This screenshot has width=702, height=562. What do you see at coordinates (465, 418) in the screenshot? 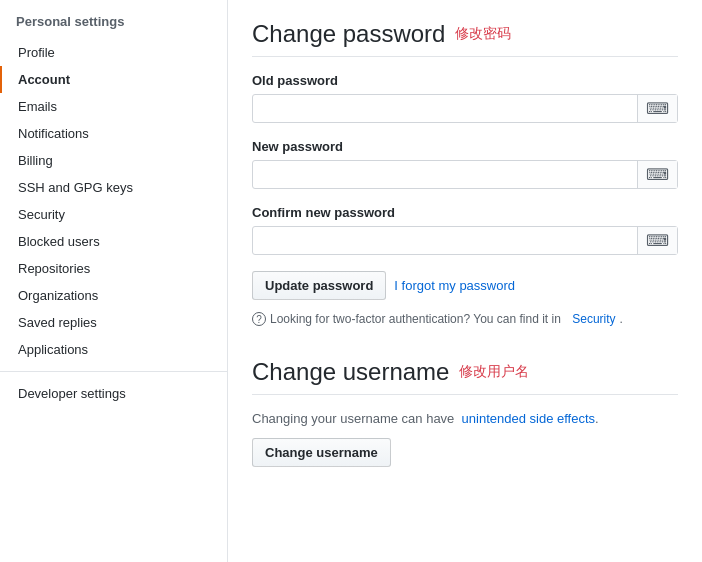
I see `username-description: Changing your username can have unintend…` at bounding box center [465, 418].